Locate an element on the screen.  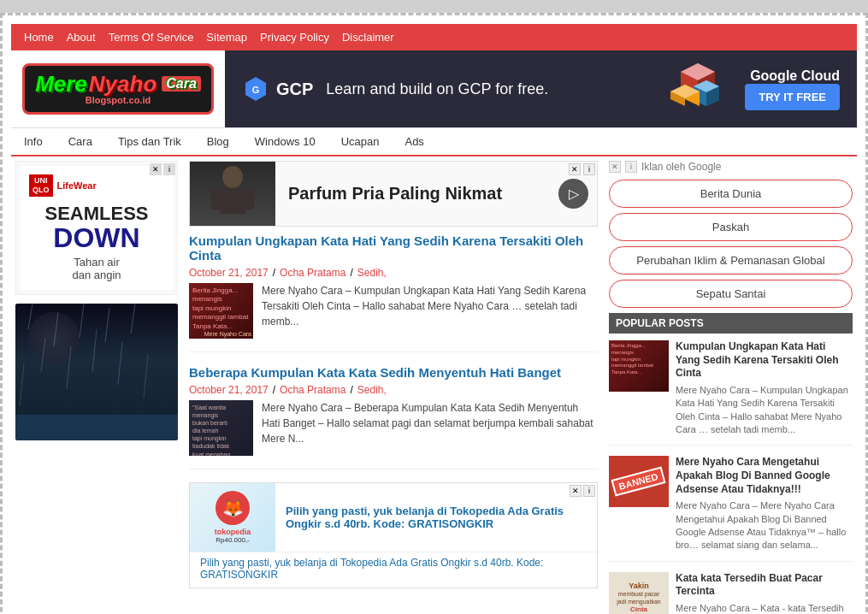
iklan-x-btn: ✕ is located at coordinates (615, 167).